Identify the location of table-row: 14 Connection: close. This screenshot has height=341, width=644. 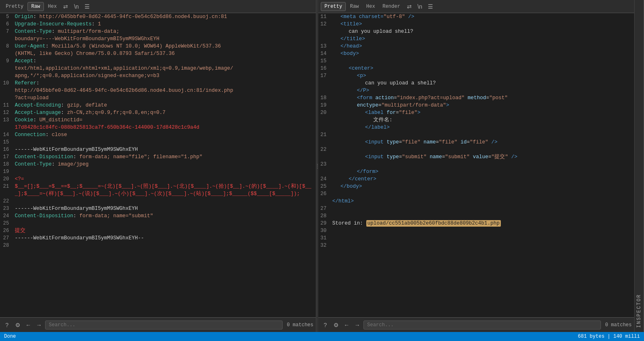
(158, 135).